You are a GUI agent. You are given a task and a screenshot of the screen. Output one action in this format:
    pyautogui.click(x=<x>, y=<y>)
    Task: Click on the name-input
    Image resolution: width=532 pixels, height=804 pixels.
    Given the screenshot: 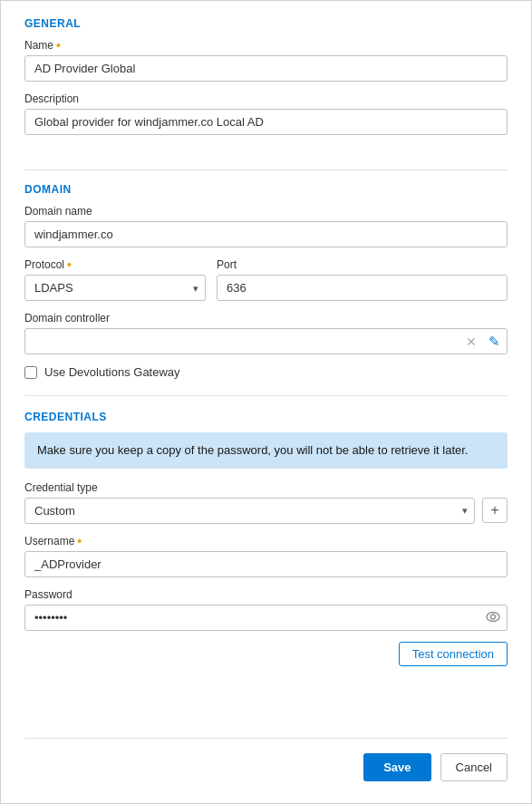 What is the action you would take?
    pyautogui.click(x=266, y=69)
    